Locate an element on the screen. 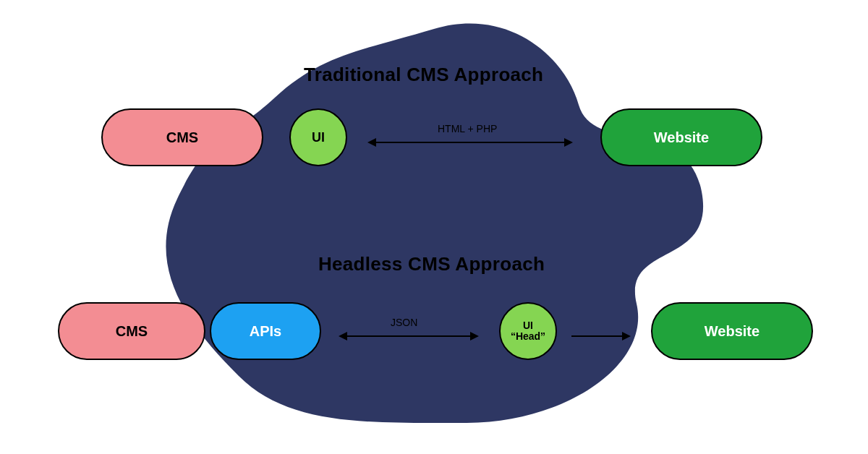  ui-head-text: UI “Head” is located at coordinates (528, 331).